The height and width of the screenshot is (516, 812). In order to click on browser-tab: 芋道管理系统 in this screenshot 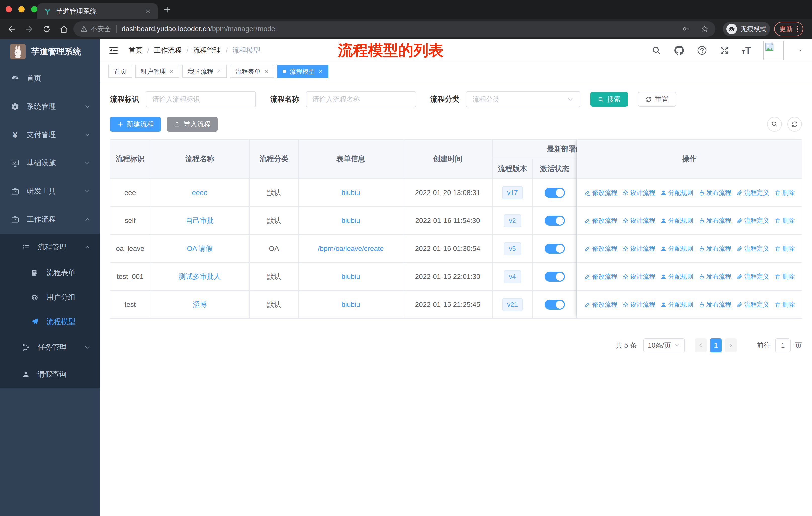, I will do `click(97, 11)`.